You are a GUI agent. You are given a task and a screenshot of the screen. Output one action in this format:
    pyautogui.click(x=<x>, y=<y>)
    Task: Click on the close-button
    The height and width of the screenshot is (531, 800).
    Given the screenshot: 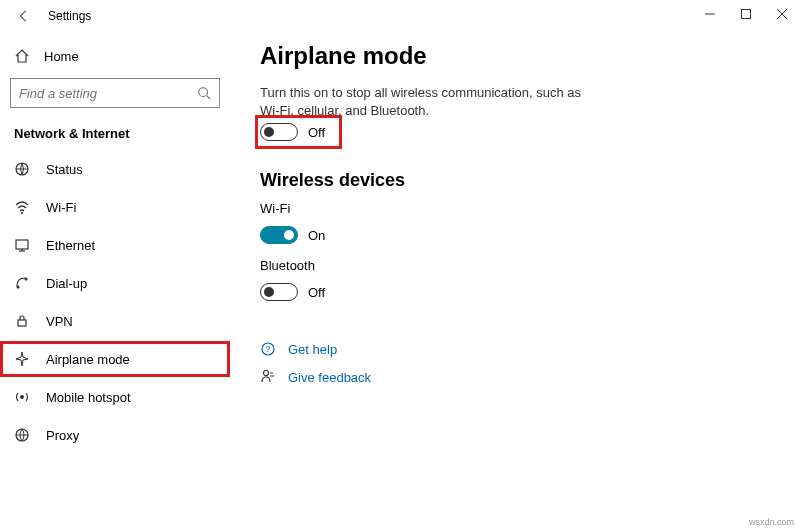 What is the action you would take?
    pyautogui.click(x=782, y=14)
    